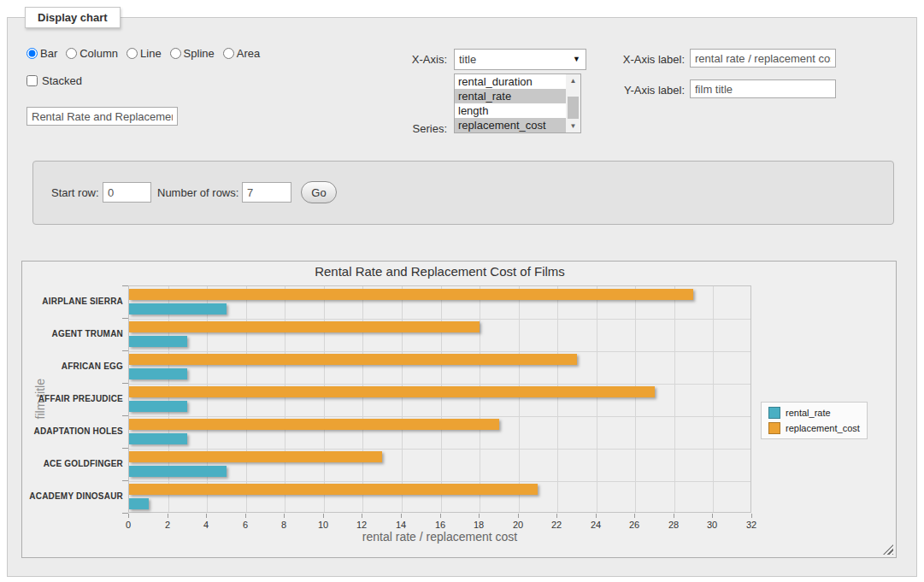 The width and height of the screenshot is (924, 582). What do you see at coordinates (168, 525) in the screenshot?
I see `x-tick-label: 2` at bounding box center [168, 525].